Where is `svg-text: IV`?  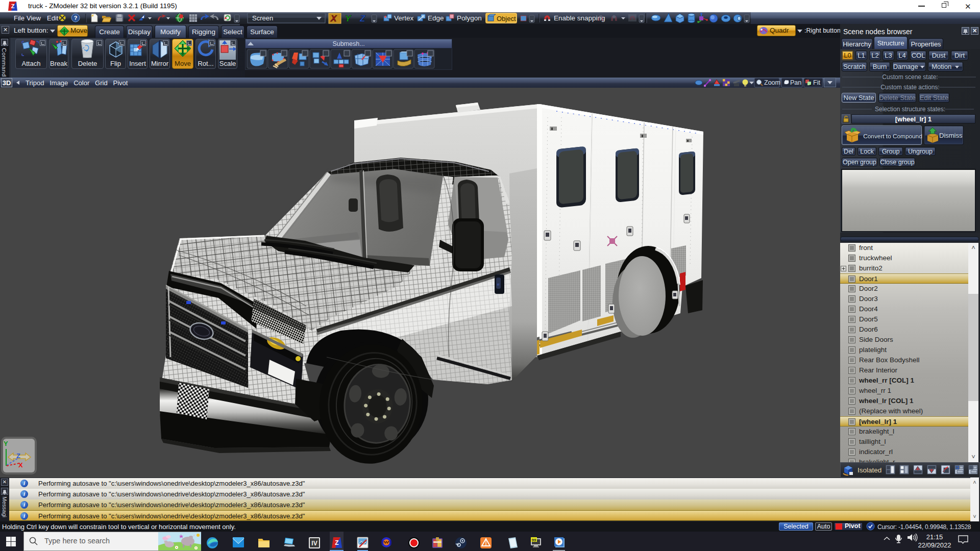
svg-text: IV is located at coordinates (314, 543).